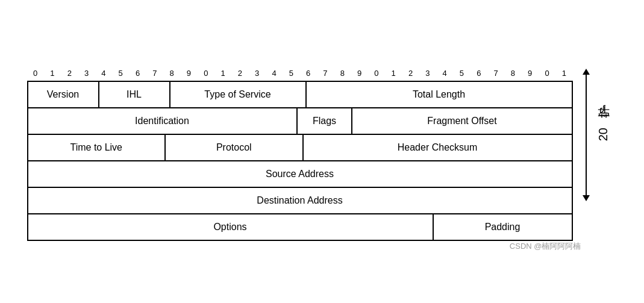 This screenshot has height=303, width=644. I want to click on cell-protocol: Protocol, so click(235, 148).